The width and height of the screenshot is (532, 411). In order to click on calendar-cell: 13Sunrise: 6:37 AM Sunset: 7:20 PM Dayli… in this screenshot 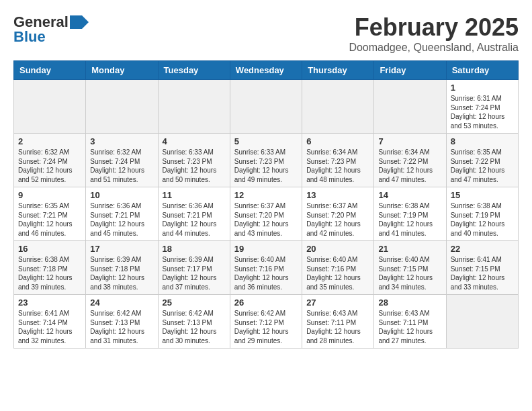, I will do `click(339, 214)`.